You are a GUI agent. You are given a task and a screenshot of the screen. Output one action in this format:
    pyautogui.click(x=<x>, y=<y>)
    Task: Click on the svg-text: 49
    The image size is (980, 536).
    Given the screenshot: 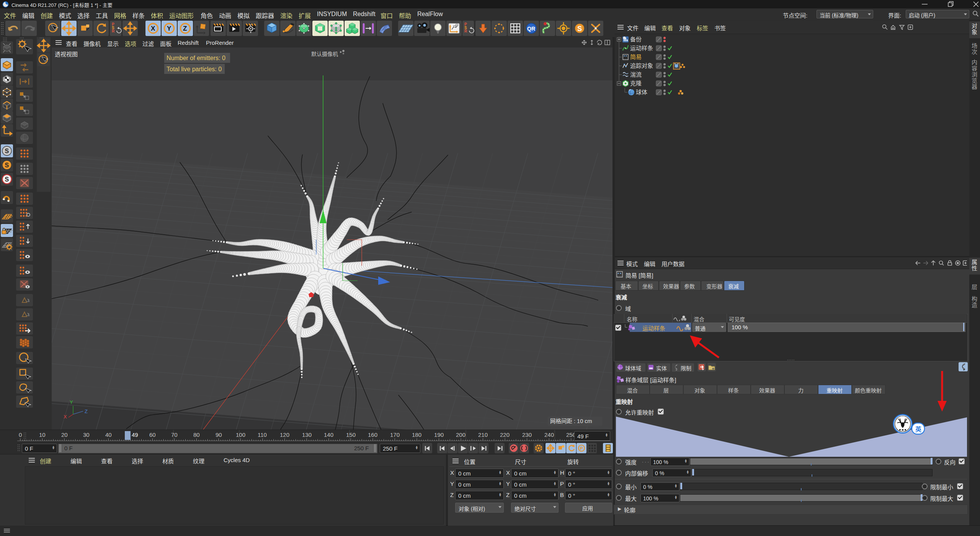 What is the action you would take?
    pyautogui.click(x=135, y=435)
    